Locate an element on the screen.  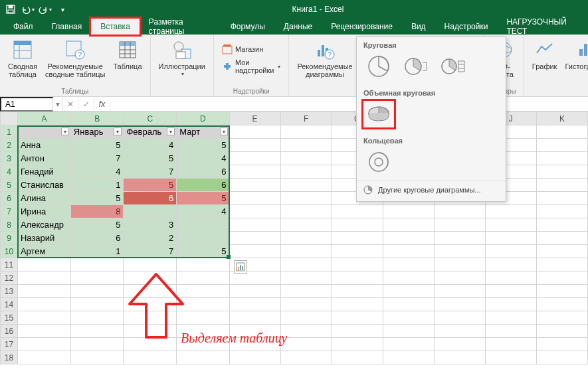
table-button: Таблица is located at coordinates (128, 58).